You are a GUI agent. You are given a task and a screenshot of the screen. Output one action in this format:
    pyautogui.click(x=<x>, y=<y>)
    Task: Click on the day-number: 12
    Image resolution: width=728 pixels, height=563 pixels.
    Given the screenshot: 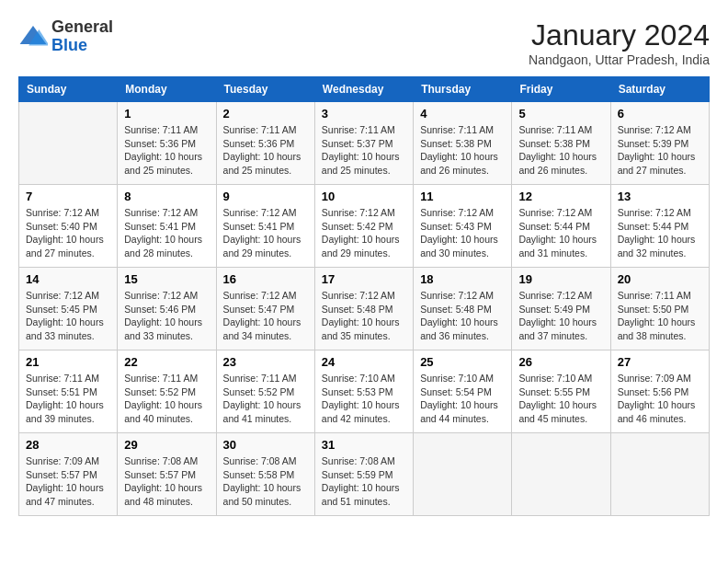 What is the action you would take?
    pyautogui.click(x=561, y=197)
    